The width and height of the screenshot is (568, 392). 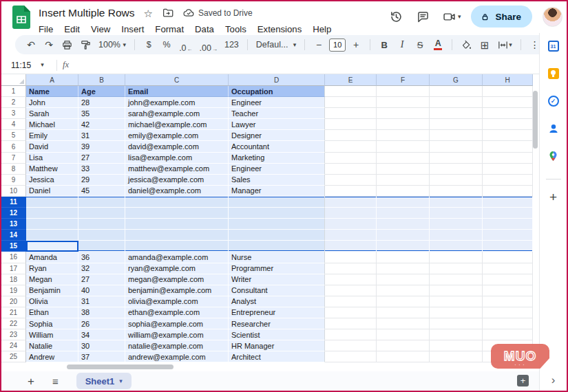 I want to click on font-select: Defaul... ▾, so click(x=276, y=45).